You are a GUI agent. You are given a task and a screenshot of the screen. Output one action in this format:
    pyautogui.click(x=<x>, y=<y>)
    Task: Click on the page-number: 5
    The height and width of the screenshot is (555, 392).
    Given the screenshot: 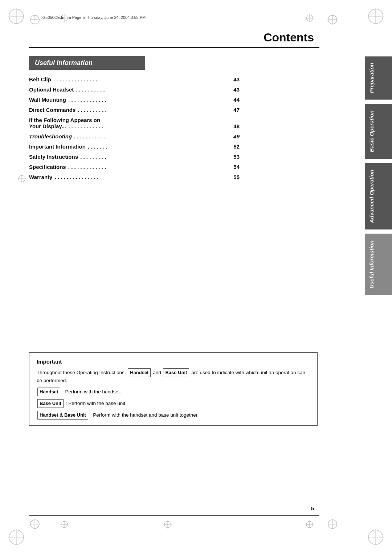 What is the action you would take?
    pyautogui.click(x=313, y=509)
    